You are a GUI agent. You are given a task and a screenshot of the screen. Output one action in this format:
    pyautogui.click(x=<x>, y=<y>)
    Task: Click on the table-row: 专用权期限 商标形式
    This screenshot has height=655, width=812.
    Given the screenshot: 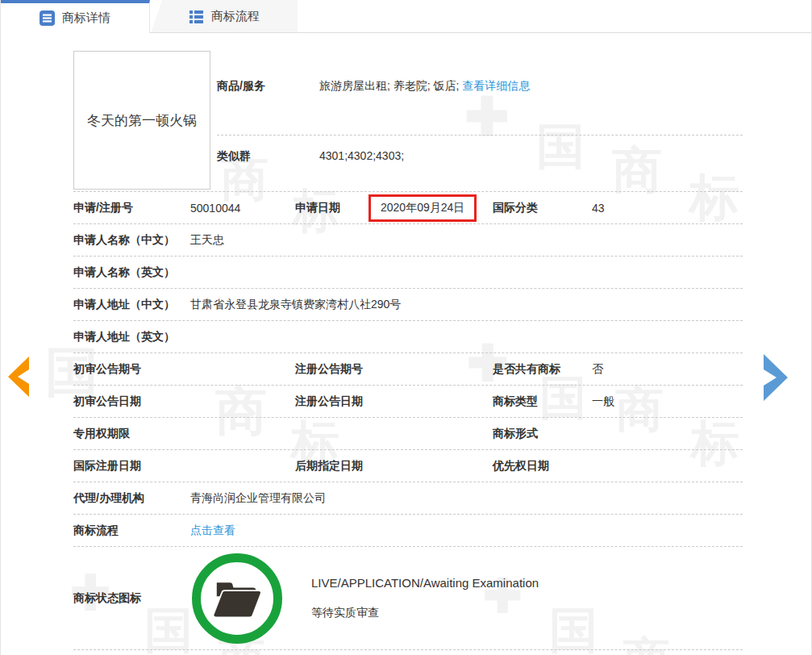 What is the action you would take?
    pyautogui.click(x=408, y=434)
    